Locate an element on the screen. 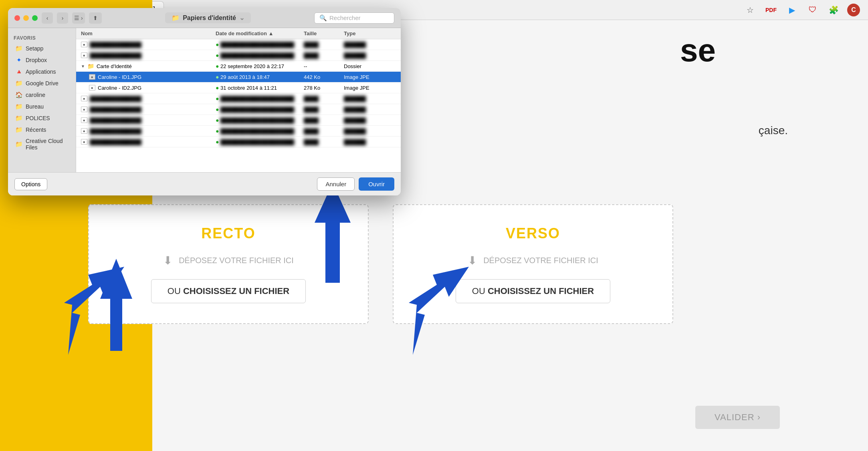  sidebar-item-caroline: 🏠 caroline is located at coordinates (42, 95).